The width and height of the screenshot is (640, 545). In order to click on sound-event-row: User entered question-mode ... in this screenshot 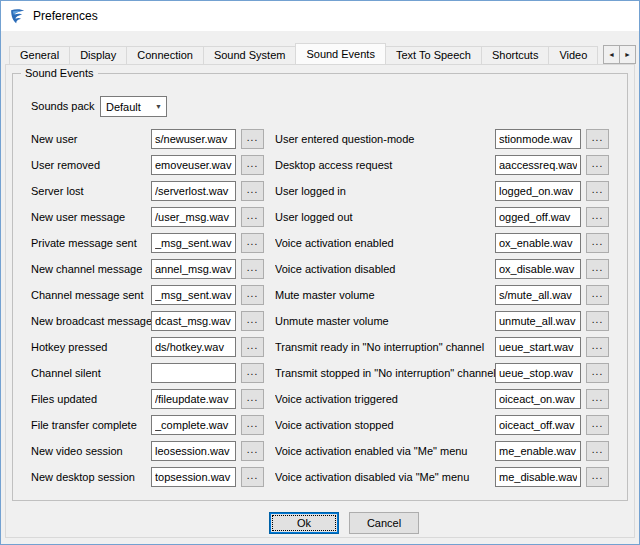, I will do `click(442, 139)`.